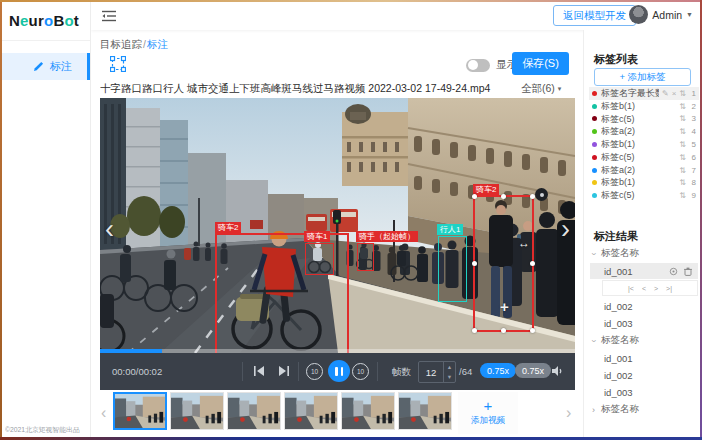 Image resolution: width=702 pixels, height=440 pixels. I want to click on next-video-chevron: ›, so click(566, 230).